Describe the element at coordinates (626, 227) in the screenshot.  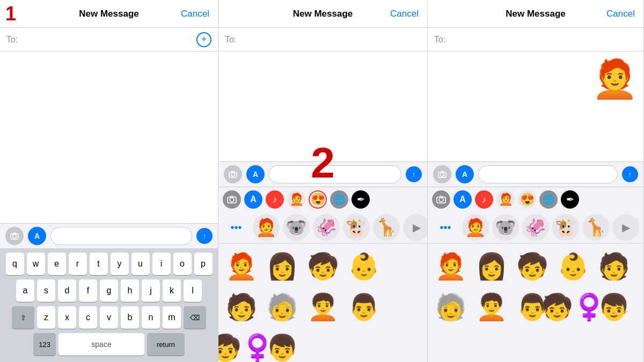
I see `panel3-memoji-next: ▶` at that location.